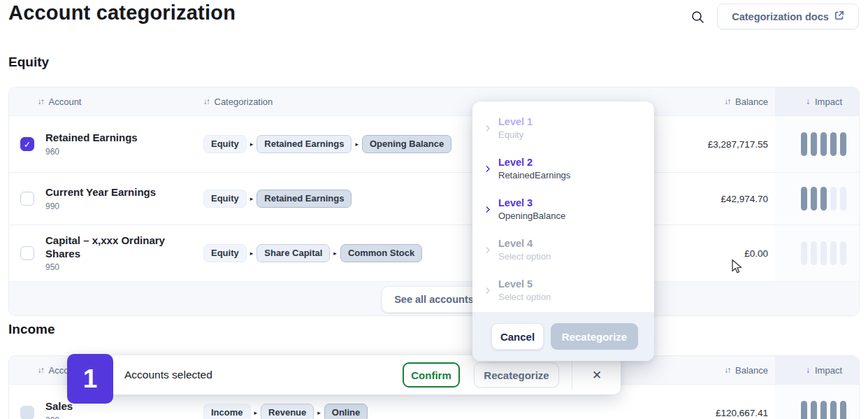  Describe the element at coordinates (434, 299) in the screenshot. I see `see-all-accounts-button: See all accounts` at that location.